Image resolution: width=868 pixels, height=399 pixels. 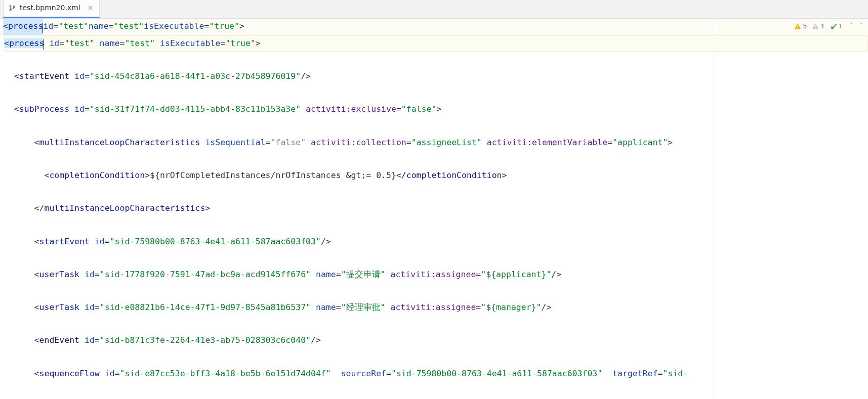 I want to click on code-line: <sequenceFlow id="sid-e87cc53e-bff3-4a18…, so click(x=436, y=374).